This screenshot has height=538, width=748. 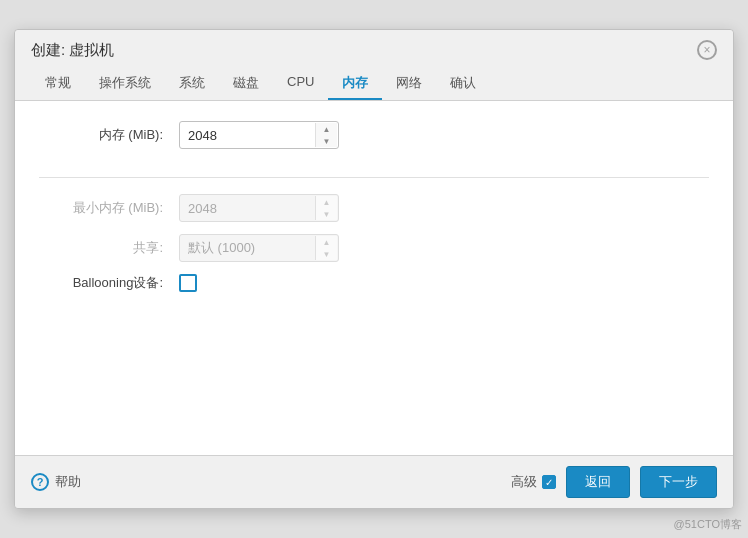 What do you see at coordinates (326, 214) in the screenshot?
I see `min-memory-down-arrow: ▼` at bounding box center [326, 214].